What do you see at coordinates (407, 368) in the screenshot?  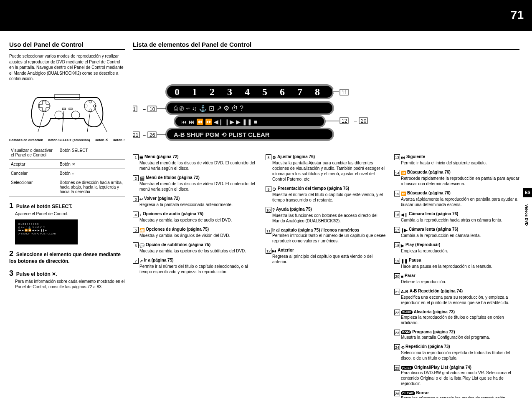 I see `plist-icon: PLIST` at bounding box center [407, 368].